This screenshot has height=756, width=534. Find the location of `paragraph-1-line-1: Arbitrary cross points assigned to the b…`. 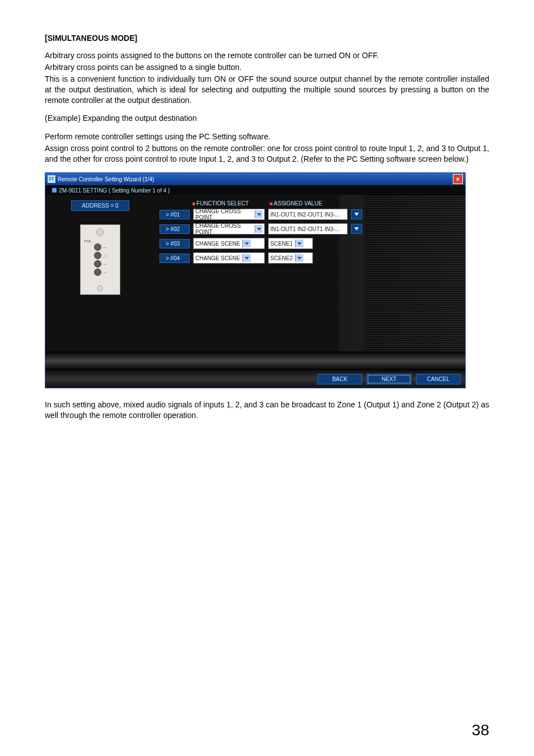

paragraph-1-line-1: Arbitrary cross points assigned to the b… is located at coordinates (267, 56).